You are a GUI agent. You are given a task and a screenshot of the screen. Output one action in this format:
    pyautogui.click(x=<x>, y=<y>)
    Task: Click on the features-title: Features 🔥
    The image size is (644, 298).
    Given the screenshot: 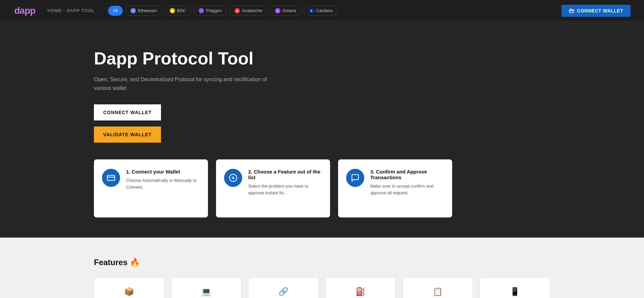 What is the action you would take?
    pyautogui.click(x=322, y=262)
    